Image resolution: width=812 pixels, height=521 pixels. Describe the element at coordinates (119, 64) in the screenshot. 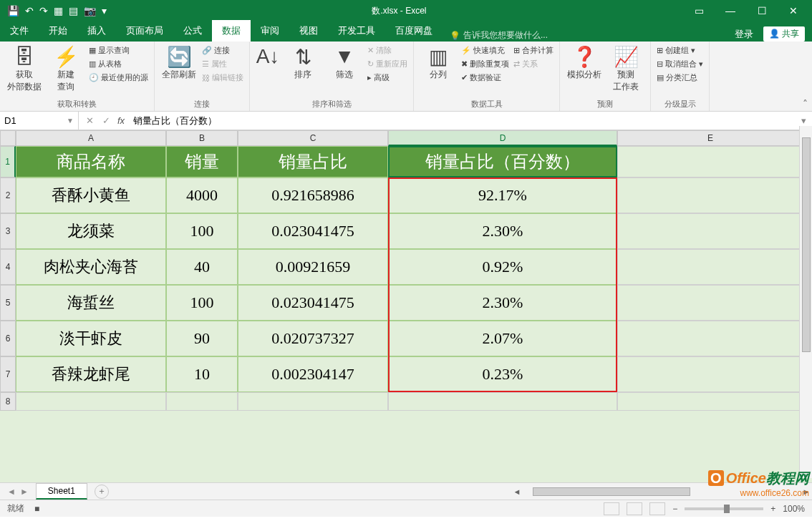

I see `from-table-button: ▥ 从表格` at that location.